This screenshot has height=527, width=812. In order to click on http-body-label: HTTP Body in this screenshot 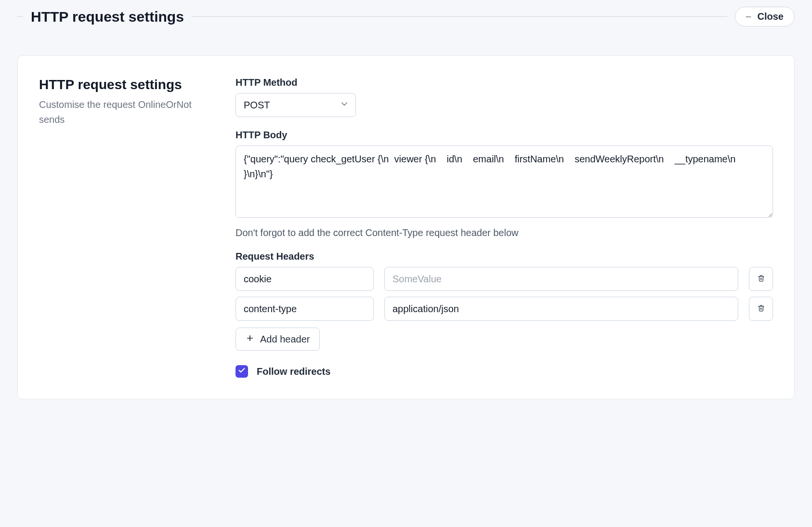, I will do `click(504, 135)`.